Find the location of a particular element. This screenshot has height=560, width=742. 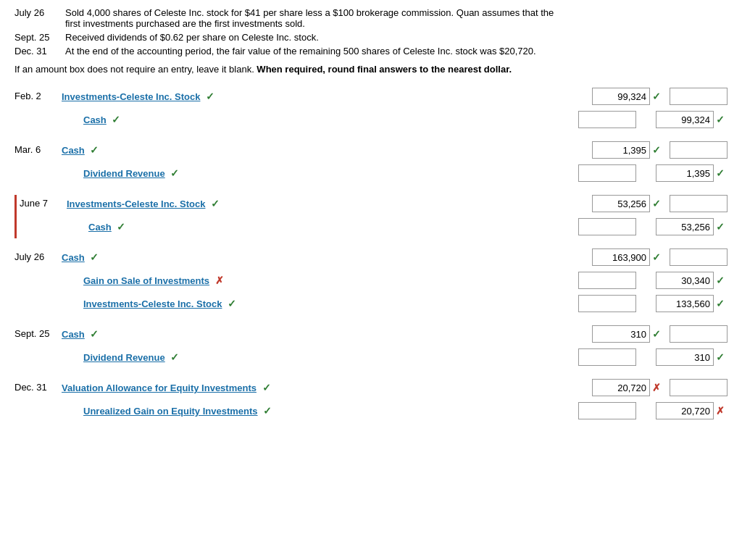

credit-box-feb2-line1 is located at coordinates (699, 96).